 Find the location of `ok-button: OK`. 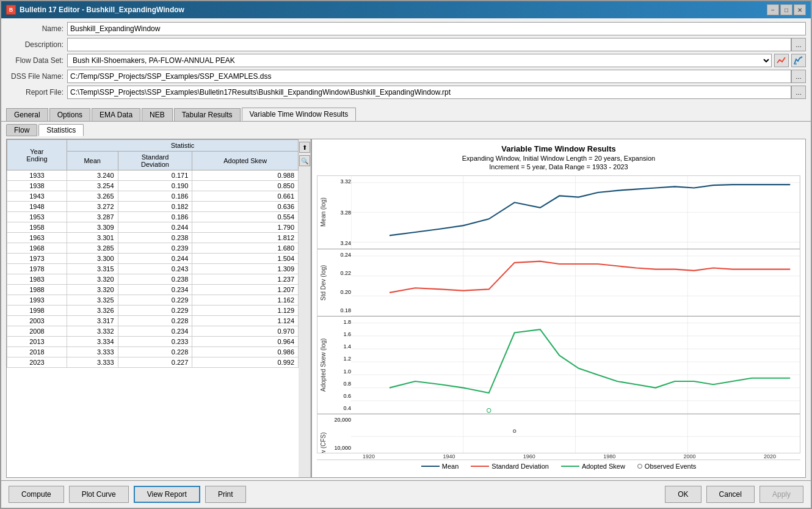

ok-button: OK is located at coordinates (683, 494).